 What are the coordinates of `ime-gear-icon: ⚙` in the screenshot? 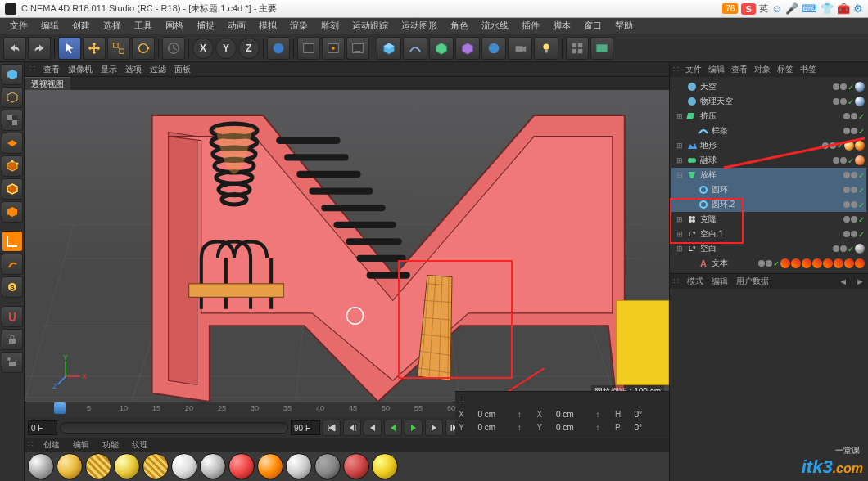 It's located at (858, 8).